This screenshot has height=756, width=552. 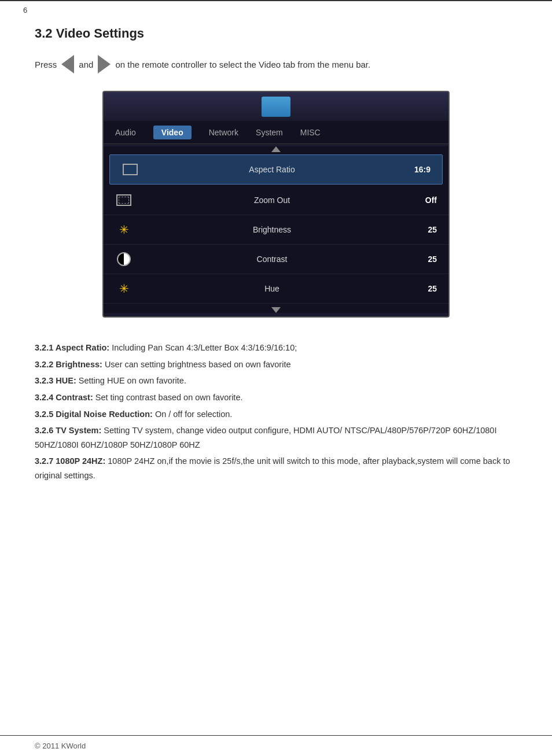 I want to click on desc-325: 3.2.5 Digital Noise Reduction: On / off …, so click(x=276, y=414).